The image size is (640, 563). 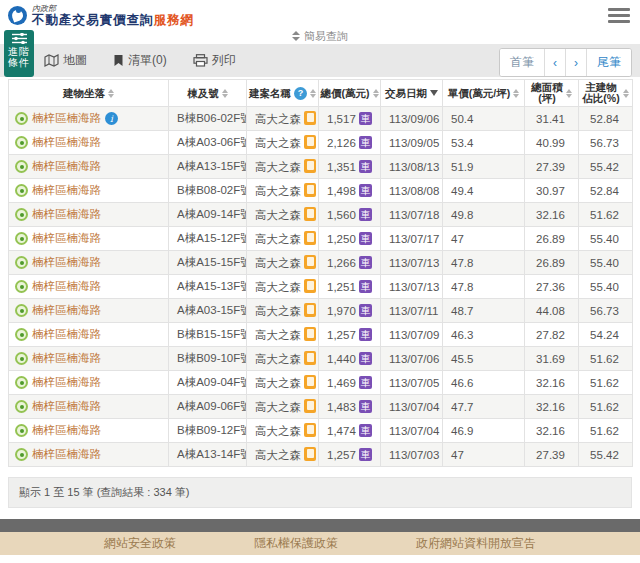 What do you see at coordinates (113, 16) in the screenshot?
I see `brand: 內政部 不動產交易實價查詢服務網` at bounding box center [113, 16].